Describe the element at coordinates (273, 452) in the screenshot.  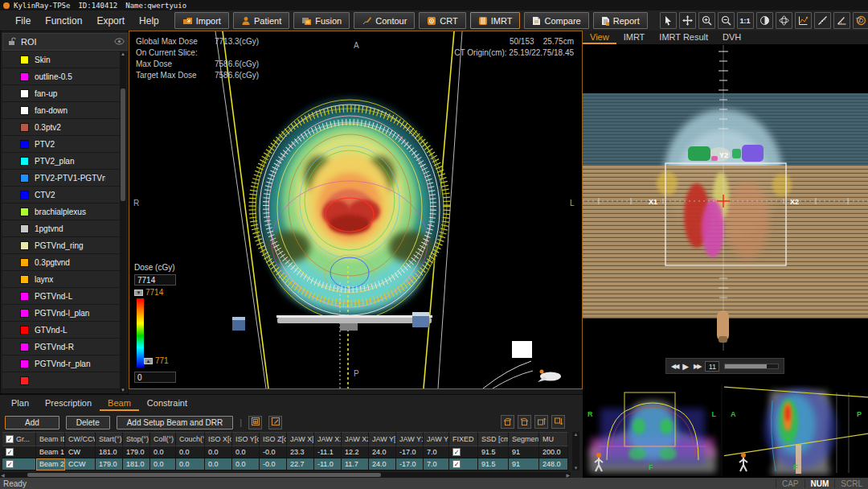
I see `beam-value-cell: -0.0` at that location.